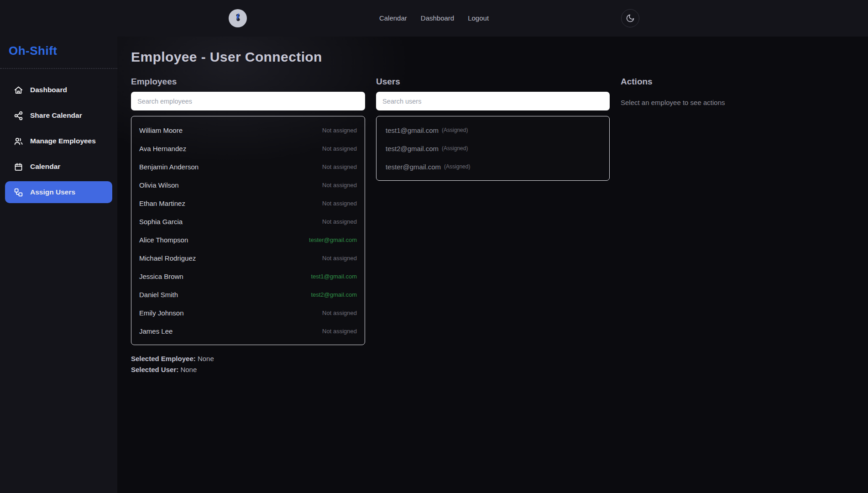  I want to click on user-row: test1@gmail.com(Assigned), so click(493, 130).